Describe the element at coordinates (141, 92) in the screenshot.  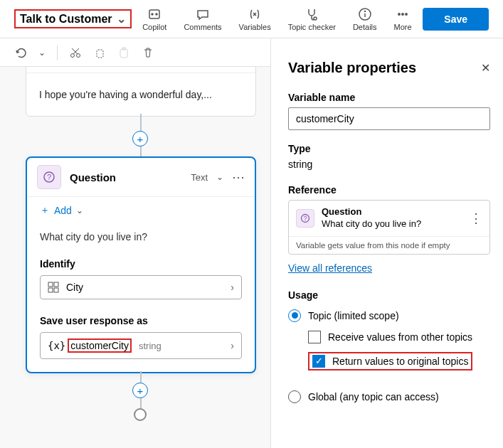
I see `message-node: I hope you're having a wonderful day,...` at that location.